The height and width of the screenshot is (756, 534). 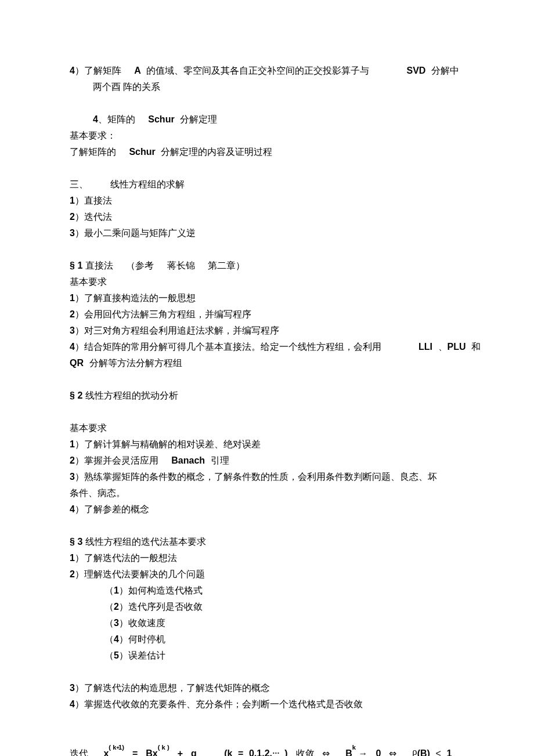 I want to click on term-svd: SVD, so click(x=416, y=71).